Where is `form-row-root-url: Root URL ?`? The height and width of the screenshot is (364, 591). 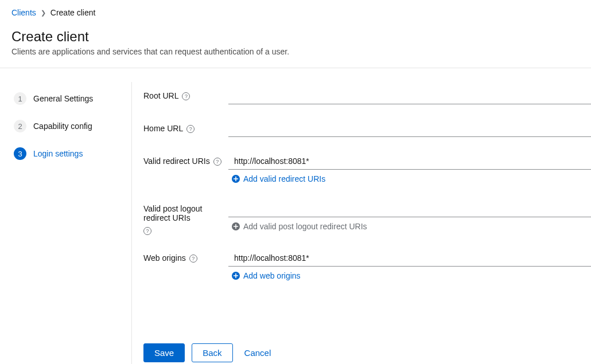 form-row-root-url: Root URL ? is located at coordinates (367, 96).